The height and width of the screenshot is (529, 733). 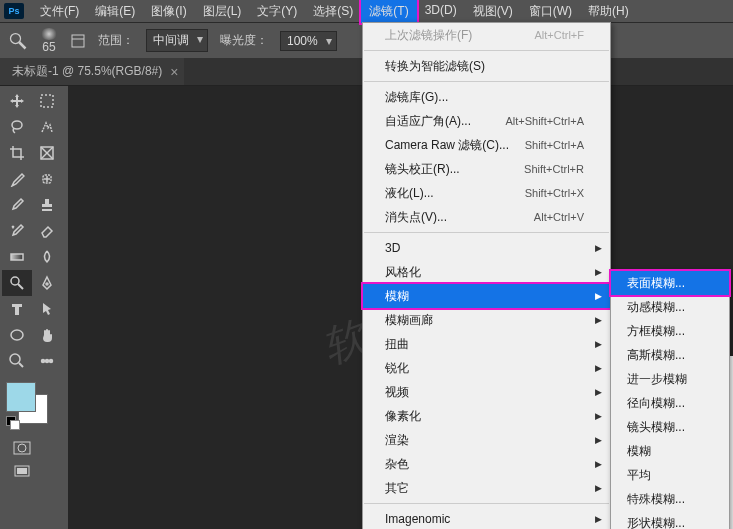 I want to click on filter-item-8: 液化(L)...Shift+Ctrl+X, so click(x=486, y=193).